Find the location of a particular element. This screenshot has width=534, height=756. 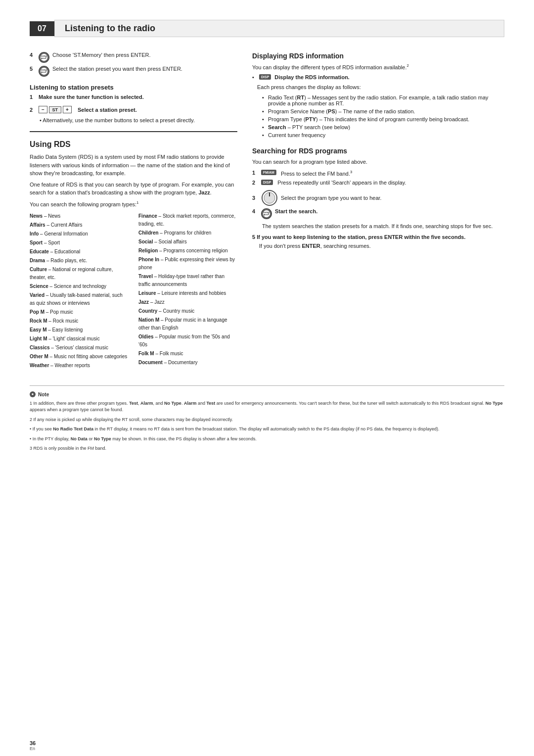

search-step4-text: Start the search. is located at coordinates (296, 211).